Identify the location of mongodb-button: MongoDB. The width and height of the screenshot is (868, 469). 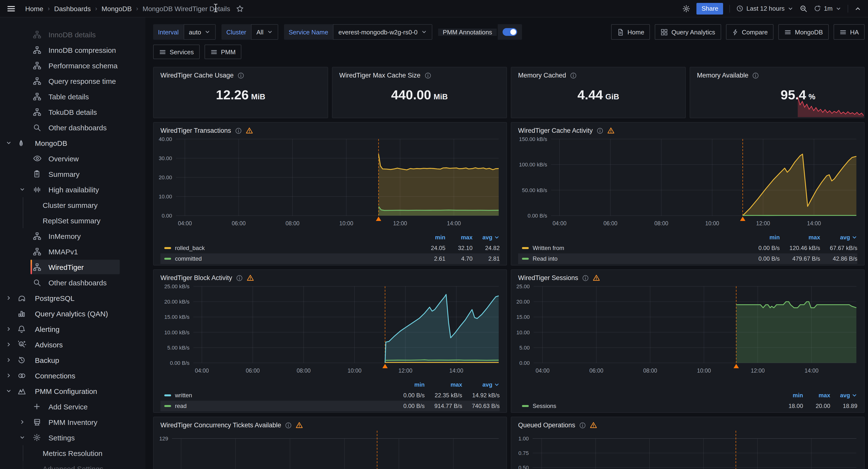
(803, 32).